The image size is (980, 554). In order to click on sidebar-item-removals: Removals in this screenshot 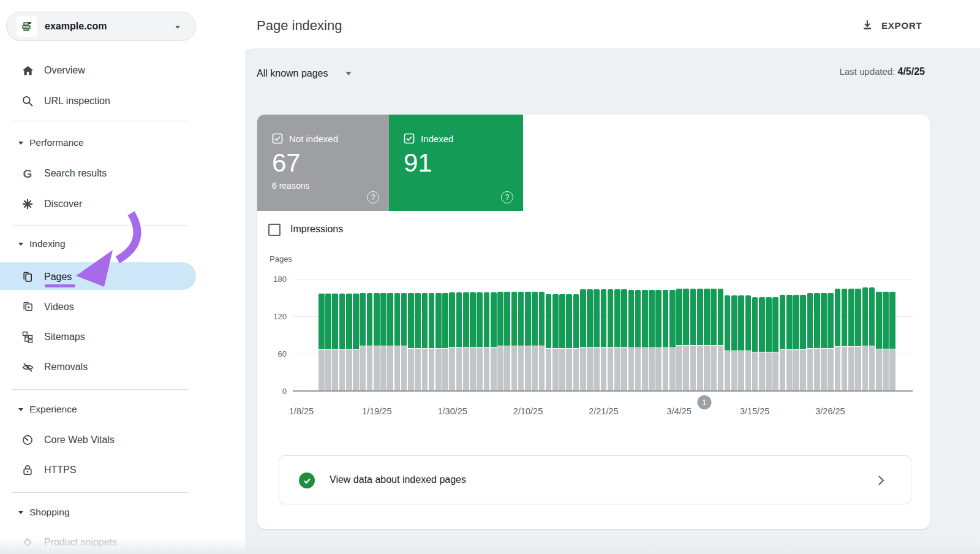, I will do `click(98, 367)`.